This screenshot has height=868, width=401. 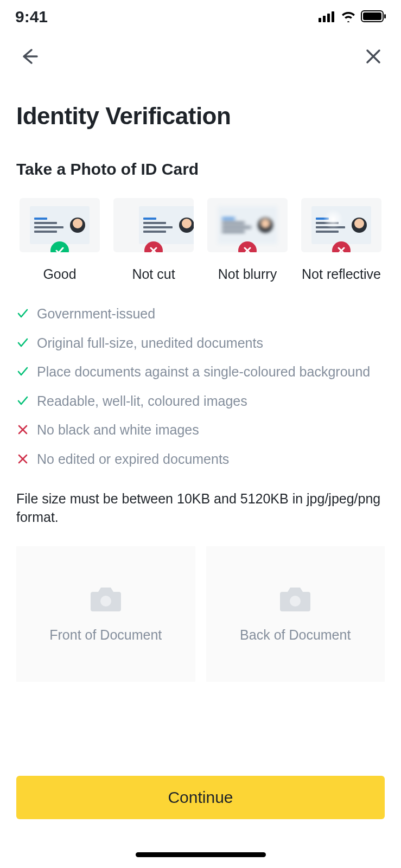 What do you see at coordinates (154, 240) in the screenshot?
I see `example-not-cut: Not cut` at bounding box center [154, 240].